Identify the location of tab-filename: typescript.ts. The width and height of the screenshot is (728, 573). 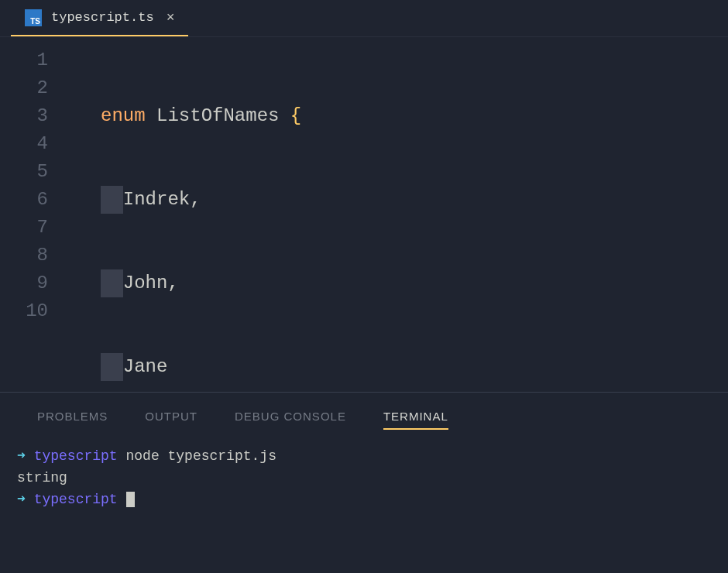
(102, 17).